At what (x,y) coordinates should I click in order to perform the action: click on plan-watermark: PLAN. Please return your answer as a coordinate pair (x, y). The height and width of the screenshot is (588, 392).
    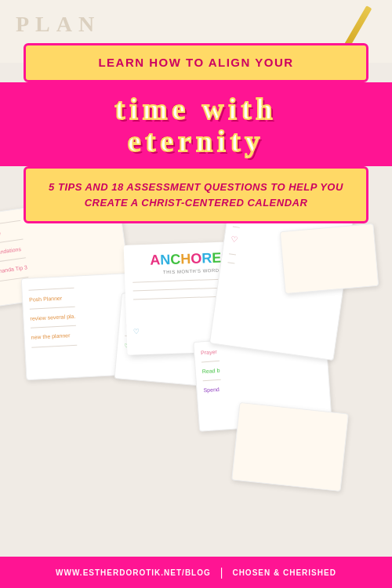
    Looking at the image, I should click on (58, 24).